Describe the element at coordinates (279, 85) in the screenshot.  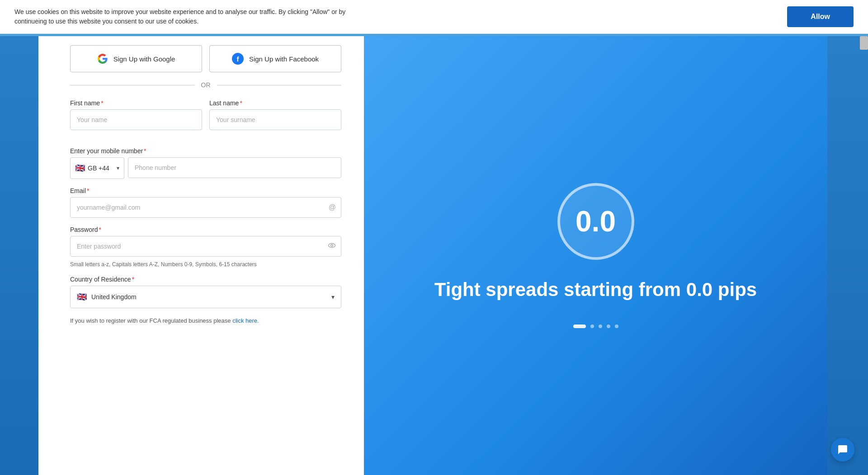
I see `or-line-right` at that location.